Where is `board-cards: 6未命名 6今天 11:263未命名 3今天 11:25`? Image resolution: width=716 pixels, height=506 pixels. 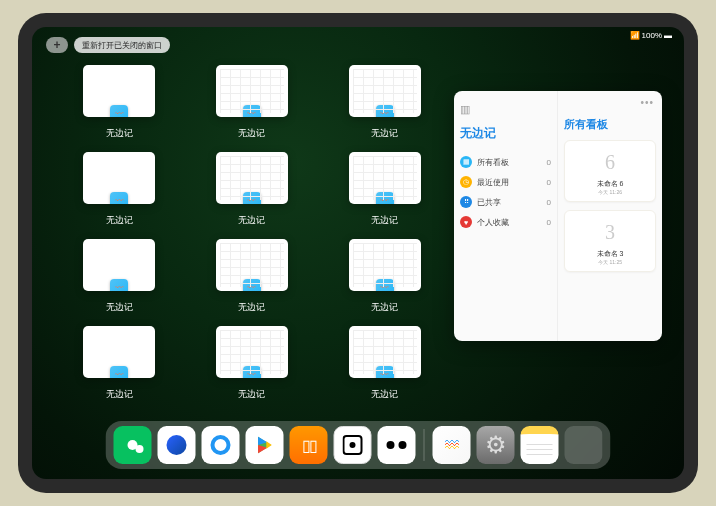 board-cards: 6未命名 6今天 11:263未命名 3今天 11:25 is located at coordinates (610, 206).